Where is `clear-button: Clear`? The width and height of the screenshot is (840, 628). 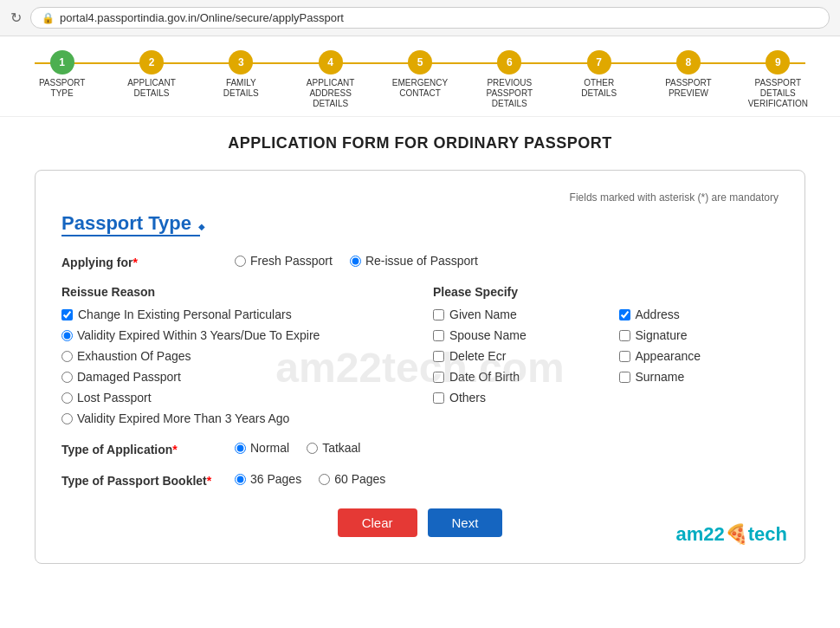 clear-button: Clear is located at coordinates (378, 523).